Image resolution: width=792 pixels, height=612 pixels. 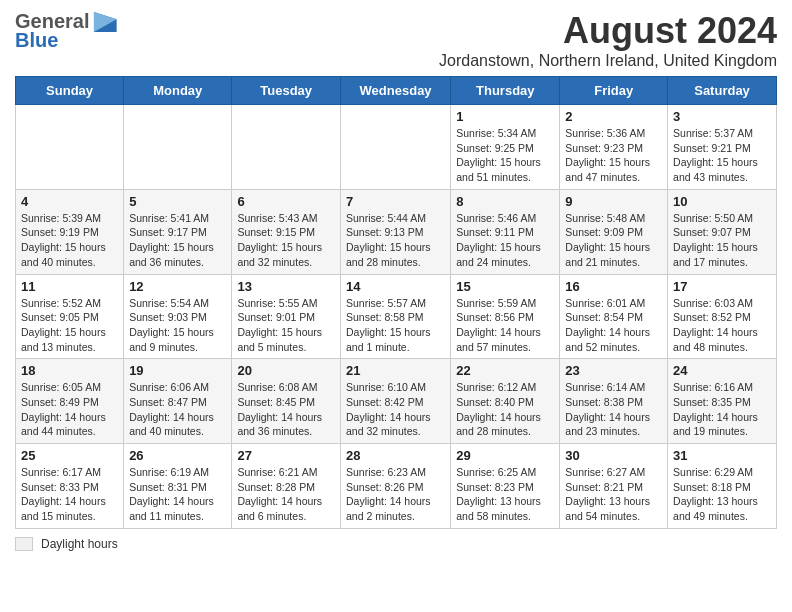 I want to click on day-info: Sunrise: 6:08 AM Sunset: 8:45 PM Dayligh…, so click(x=286, y=410).